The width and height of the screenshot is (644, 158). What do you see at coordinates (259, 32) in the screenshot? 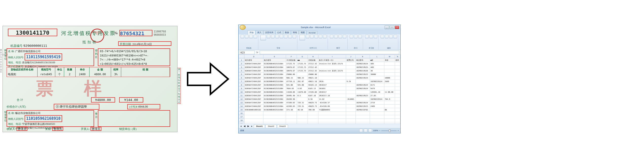
I see `ribbon-tab: 插入` at bounding box center [259, 32].